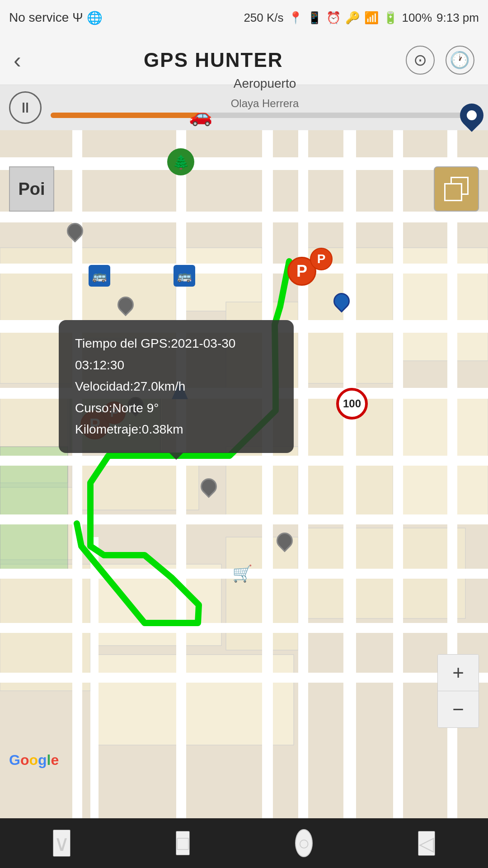  I want to click on label-del-sur: al Del Sur, so click(25, 234).